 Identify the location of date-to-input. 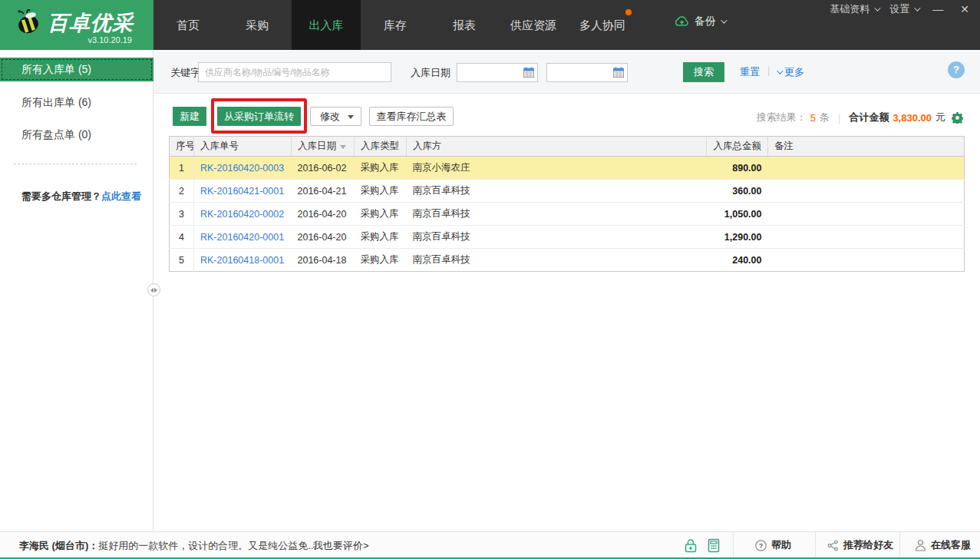
(587, 72).